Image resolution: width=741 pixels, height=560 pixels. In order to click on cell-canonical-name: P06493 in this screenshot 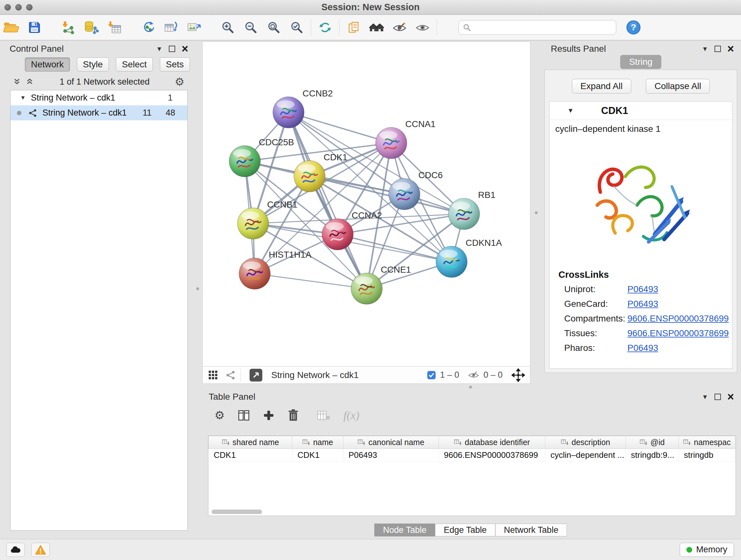, I will do `click(391, 455)`.